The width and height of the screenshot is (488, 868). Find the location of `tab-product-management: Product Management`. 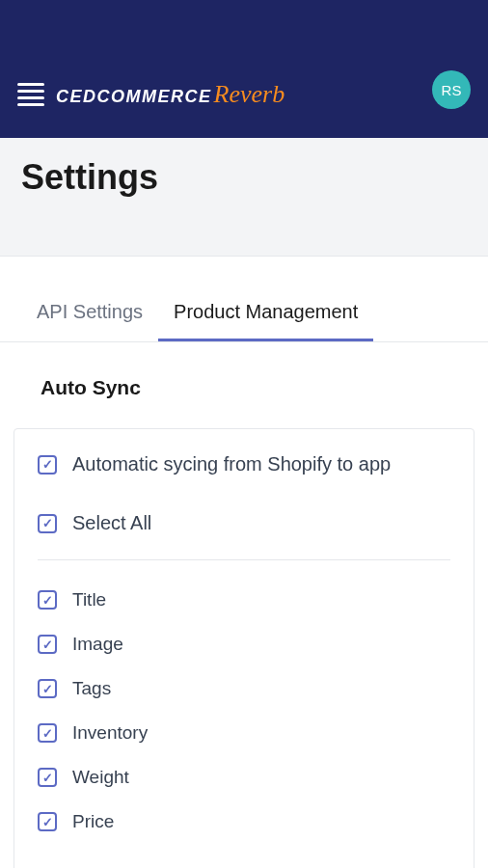

tab-product-management: Product Management is located at coordinates (266, 313).